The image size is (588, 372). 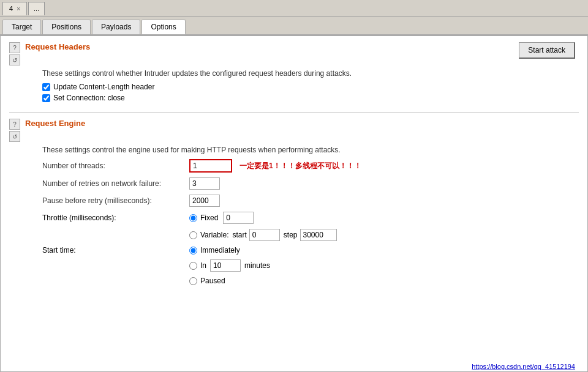 I want to click on start-time-immediately-row: Start time: Immediately, so click(x=311, y=250).